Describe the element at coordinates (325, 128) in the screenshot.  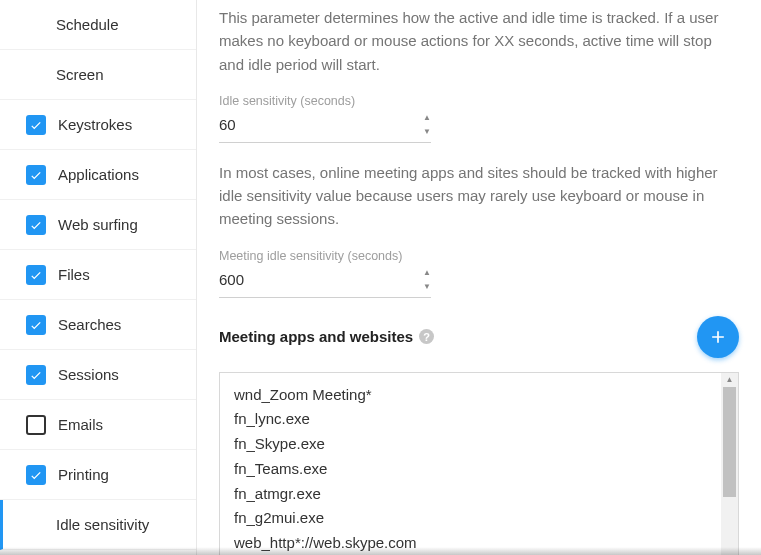
I see `idle-sensitivity-field: 60 ▲ ▼` at that location.